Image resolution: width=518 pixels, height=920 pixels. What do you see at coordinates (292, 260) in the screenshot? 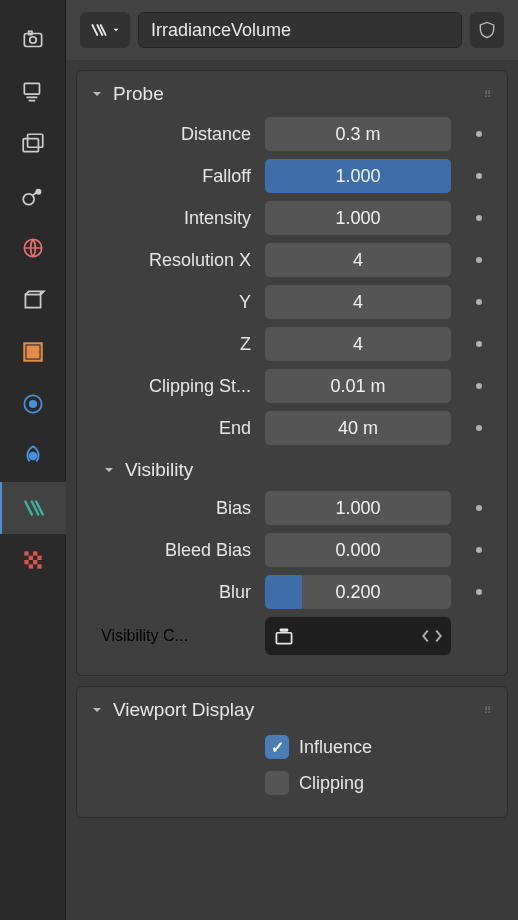
I see `row-res-x: Resolution X 4` at bounding box center [292, 260].